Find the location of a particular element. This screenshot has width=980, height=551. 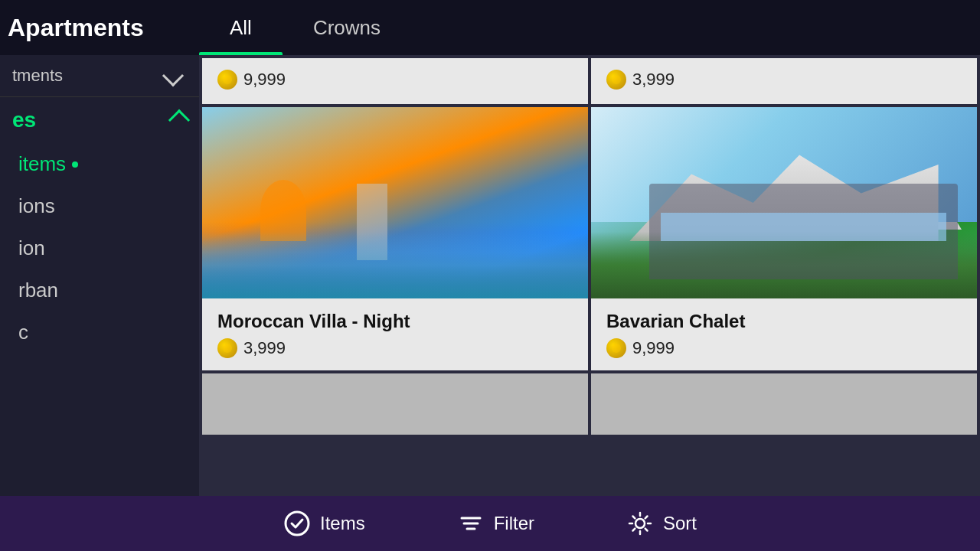

villa-image is located at coordinates (395, 203).